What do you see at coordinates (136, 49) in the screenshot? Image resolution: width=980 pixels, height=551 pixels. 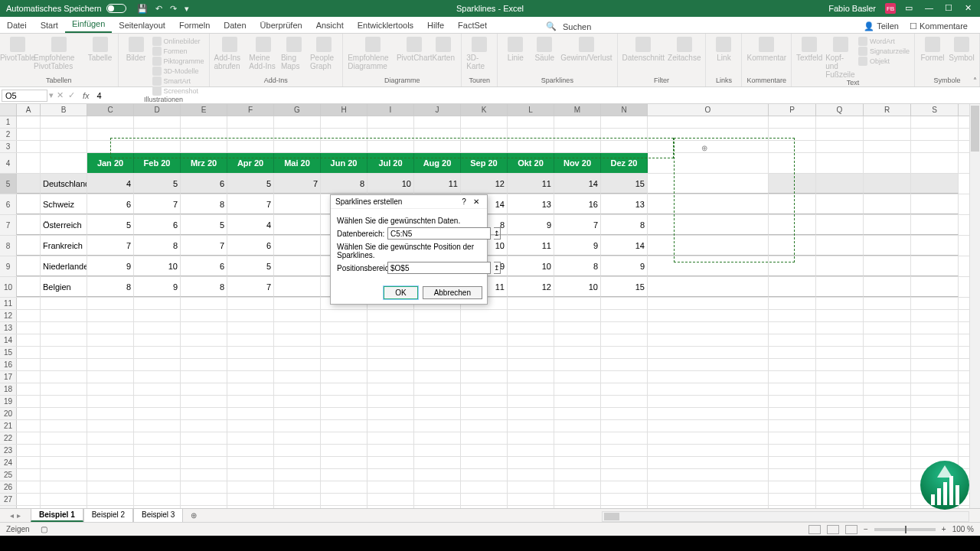 I see `ribbon-bilder: Bilder` at bounding box center [136, 49].